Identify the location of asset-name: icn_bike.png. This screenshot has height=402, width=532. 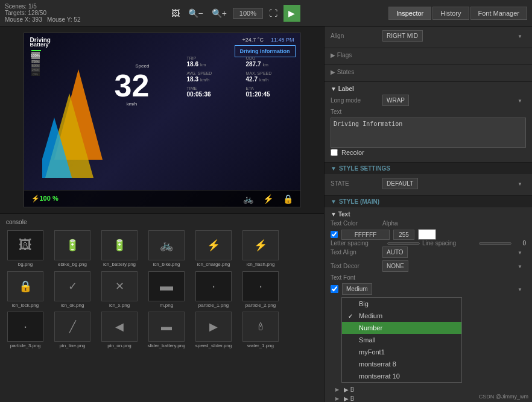
(166, 265).